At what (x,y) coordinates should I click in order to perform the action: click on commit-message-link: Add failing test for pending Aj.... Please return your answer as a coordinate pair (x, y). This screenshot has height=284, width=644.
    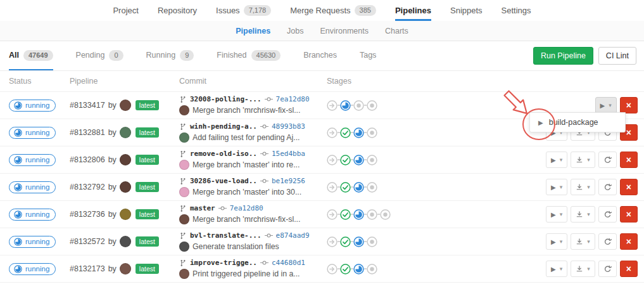
    Looking at the image, I should click on (246, 138).